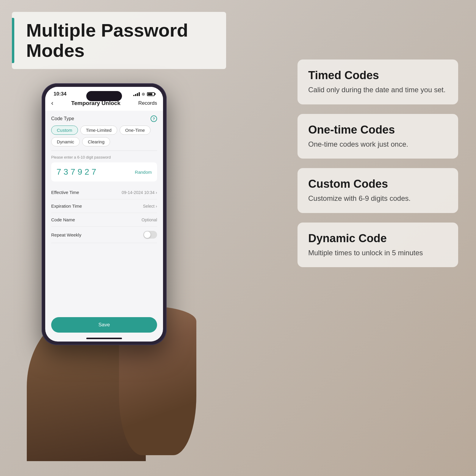 Image resolution: width=476 pixels, height=476 pixels. Describe the element at coordinates (378, 82) in the screenshot. I see `timed-codes-card: Timed Codes Calid only during the date a…` at that location.